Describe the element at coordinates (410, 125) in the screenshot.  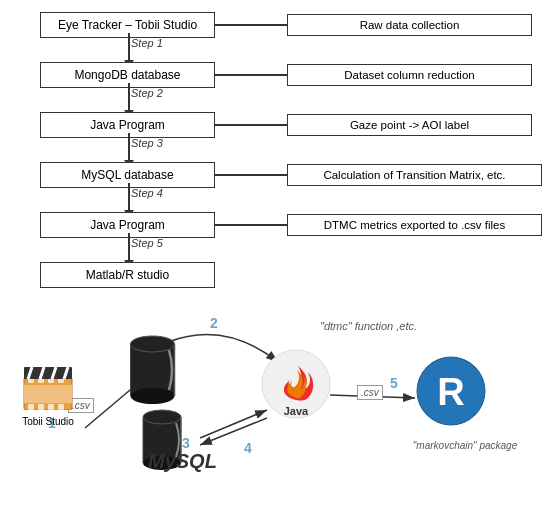
I see `ann3-label: Gaze point -> AOI label` at that location.